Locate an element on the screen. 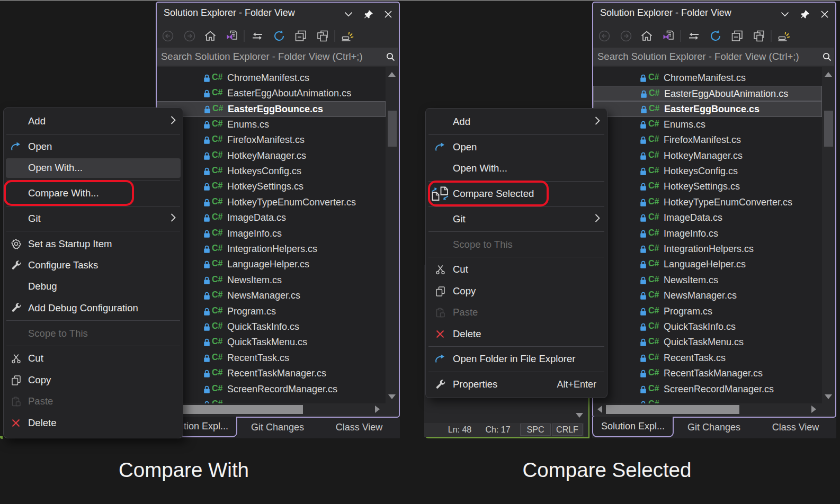 The height and width of the screenshot is (504, 840). back-button is located at coordinates (604, 36).